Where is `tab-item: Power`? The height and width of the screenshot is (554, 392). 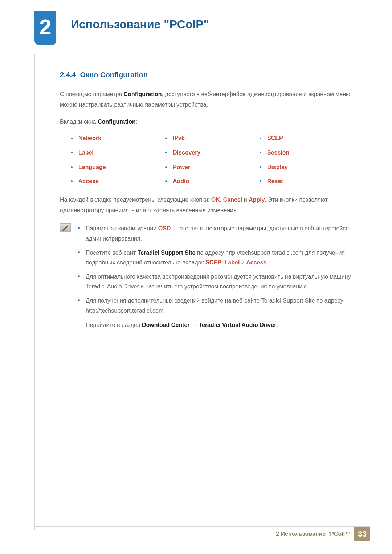
tab-item: Power is located at coordinates (212, 167).